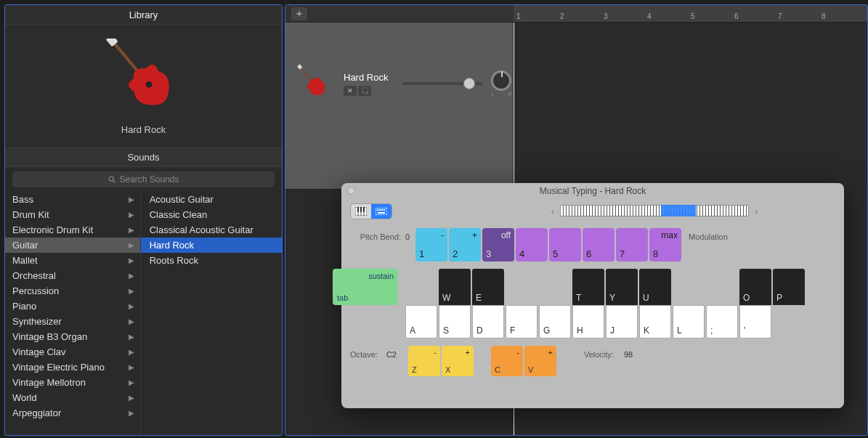 Image resolution: width=868 pixels, height=438 pixels. What do you see at coordinates (540, 361) in the screenshot?
I see `velocity-key: +V` at bounding box center [540, 361].